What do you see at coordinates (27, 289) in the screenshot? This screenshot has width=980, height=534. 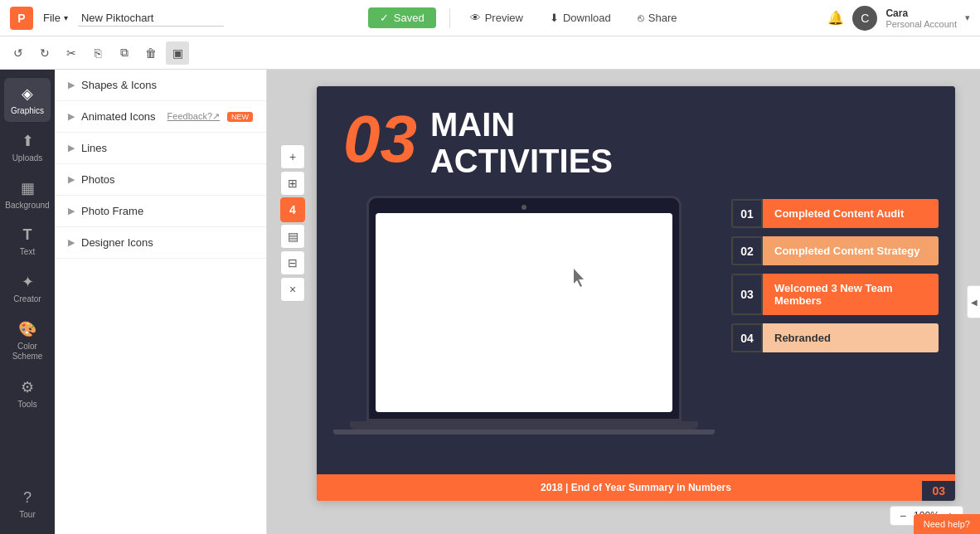 I see `sidebar-item-creator: ✦ Creator` at bounding box center [27, 289].